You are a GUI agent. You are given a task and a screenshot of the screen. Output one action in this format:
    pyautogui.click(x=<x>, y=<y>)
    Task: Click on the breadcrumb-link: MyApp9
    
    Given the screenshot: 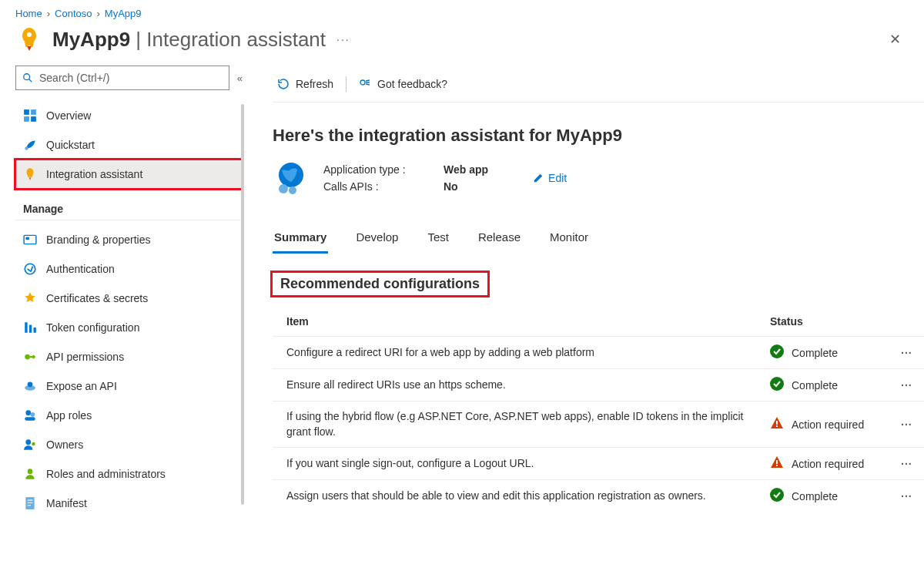 What is the action you would take?
    pyautogui.click(x=123, y=14)
    